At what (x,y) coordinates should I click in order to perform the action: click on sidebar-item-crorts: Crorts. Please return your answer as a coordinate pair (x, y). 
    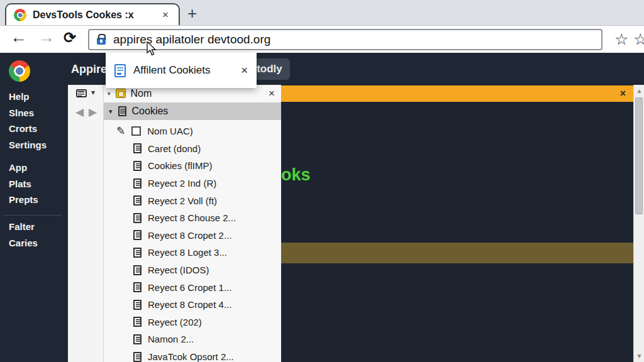
    Looking at the image, I should click on (28, 131).